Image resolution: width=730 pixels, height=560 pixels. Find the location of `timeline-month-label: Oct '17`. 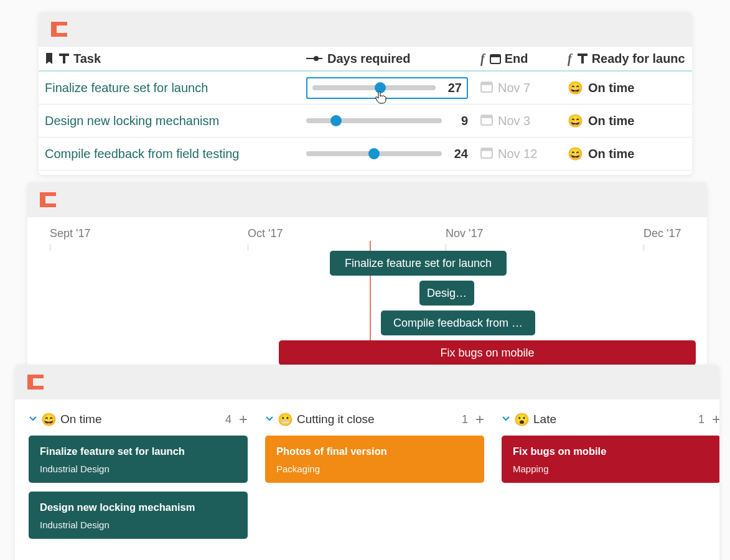

timeline-month-label: Oct '17 is located at coordinates (265, 234).